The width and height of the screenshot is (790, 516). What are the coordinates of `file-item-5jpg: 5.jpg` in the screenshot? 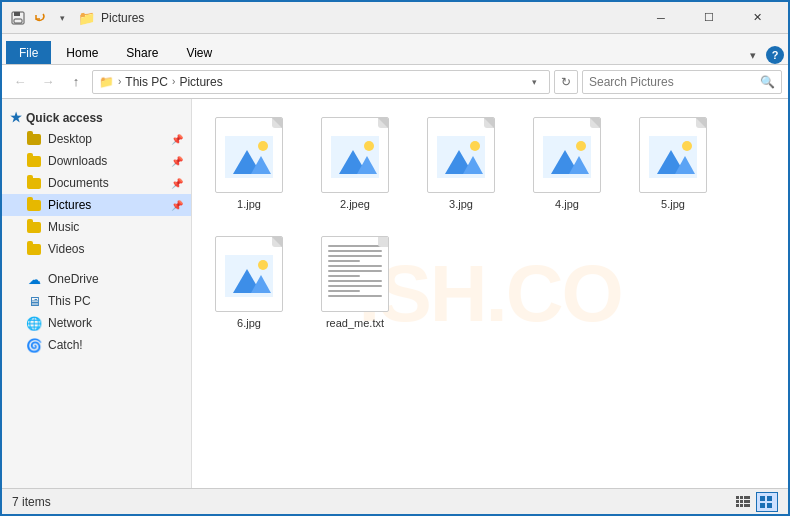 It's located at (673, 162).